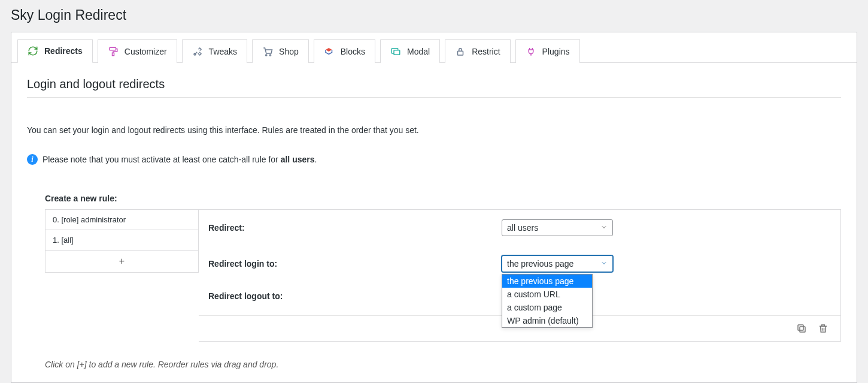  What do you see at coordinates (355, 264) in the screenshot?
I see `login-redirect-label: Redirect login to:` at bounding box center [355, 264].